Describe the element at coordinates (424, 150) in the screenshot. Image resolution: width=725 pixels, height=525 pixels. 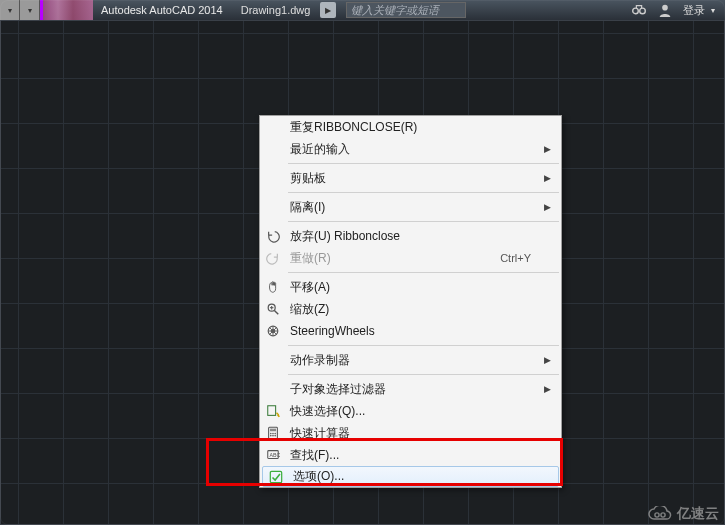
I see `menu-item-label: 最近的输入` at that location.